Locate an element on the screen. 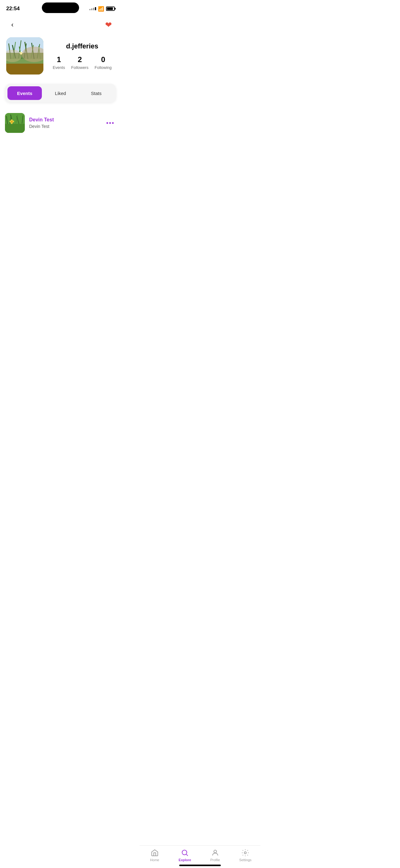 This screenshot has width=400, height=868. status-bar: 22:54 📶 is located at coordinates (61, 8).